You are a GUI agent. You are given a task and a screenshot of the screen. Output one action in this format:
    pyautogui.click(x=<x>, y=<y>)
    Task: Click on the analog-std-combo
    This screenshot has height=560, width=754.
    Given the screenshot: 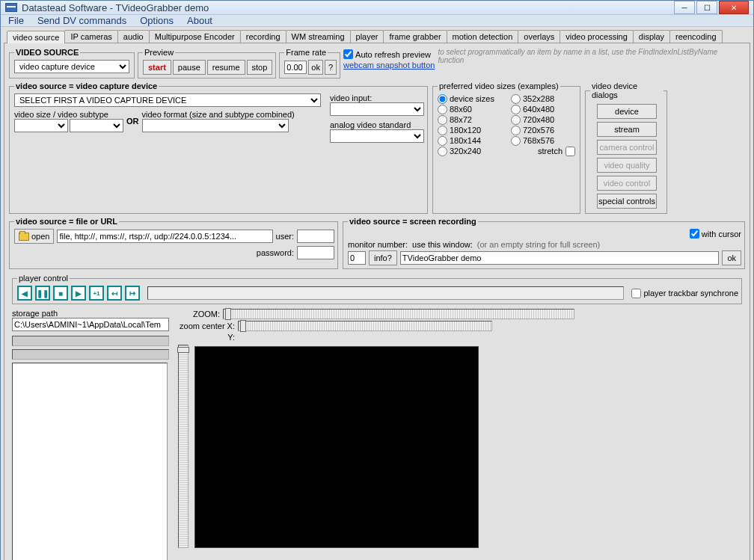 What is the action you would take?
    pyautogui.click(x=377, y=136)
    